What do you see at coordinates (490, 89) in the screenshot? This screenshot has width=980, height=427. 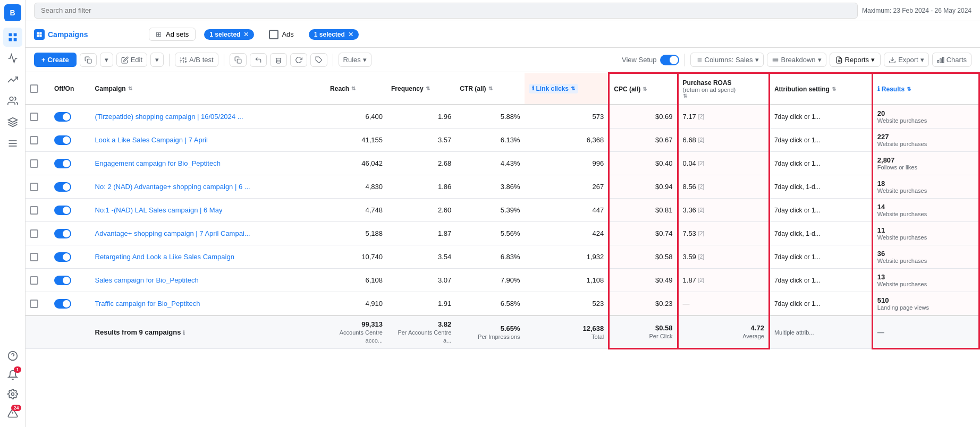 I see `th-ctr: CTR (all) ⇅` at bounding box center [490, 89].